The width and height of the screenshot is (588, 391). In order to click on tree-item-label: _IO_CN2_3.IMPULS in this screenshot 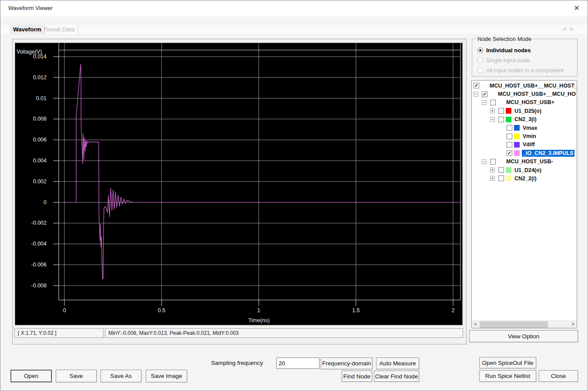, I will do `click(548, 153)`.